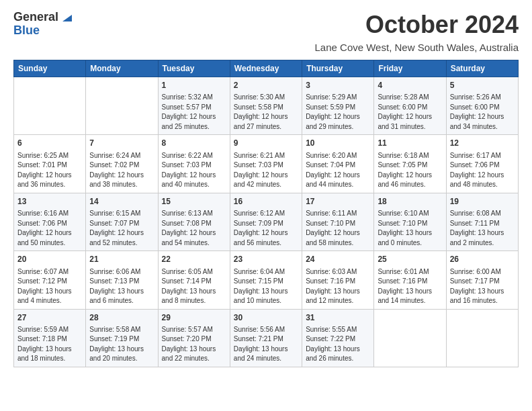 This screenshot has width=532, height=411. What do you see at coordinates (122, 68) in the screenshot?
I see `header-monday: Monday` at bounding box center [122, 68].